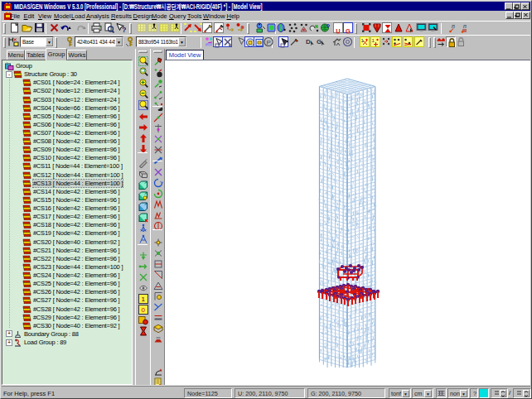 The width and height of the screenshot is (532, 399). I want to click on svg-text: D, so click(308, 41).